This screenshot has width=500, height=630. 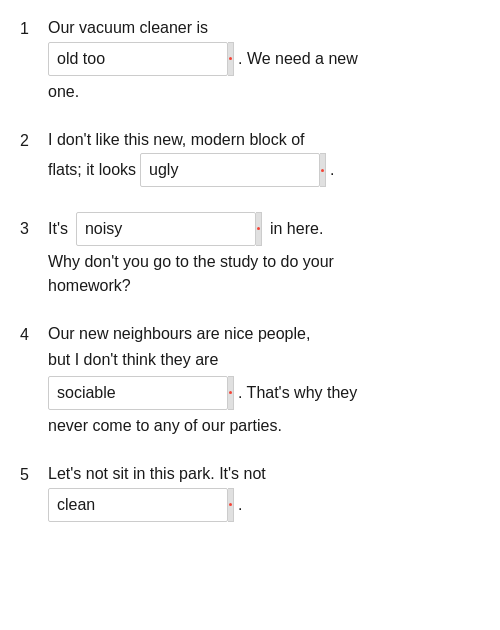 What do you see at coordinates (141, 59) in the screenshot?
I see `exercise-1-input-wrapper` at bounding box center [141, 59].